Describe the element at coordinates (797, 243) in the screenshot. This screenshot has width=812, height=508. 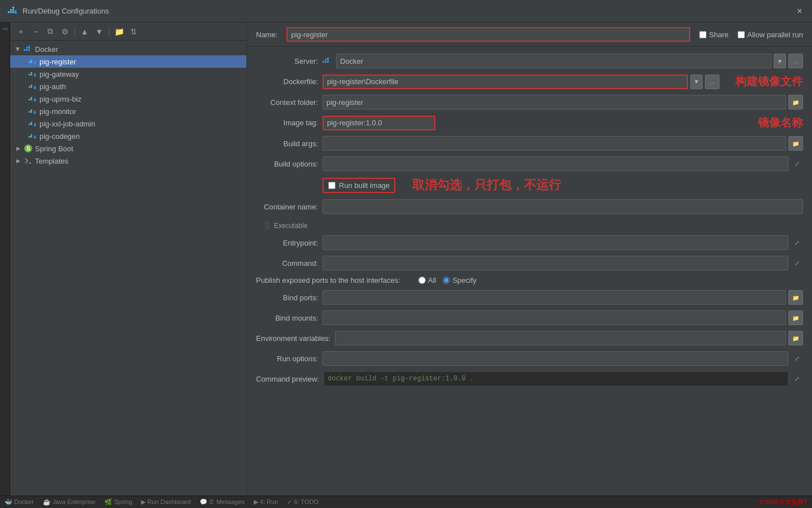
I see `entrypoint-expand-button: ⤢` at that location.